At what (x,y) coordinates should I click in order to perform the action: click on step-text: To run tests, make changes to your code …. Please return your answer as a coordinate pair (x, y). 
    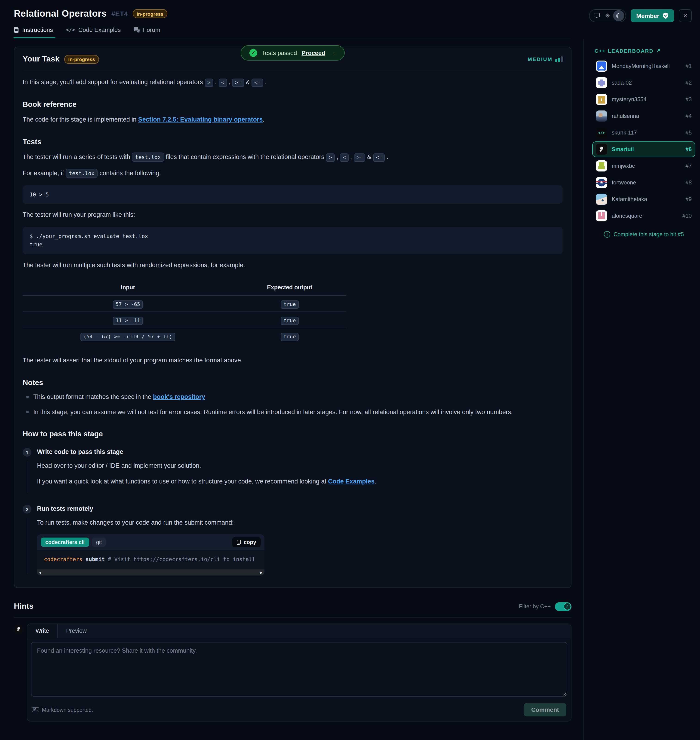
    Looking at the image, I should click on (300, 523).